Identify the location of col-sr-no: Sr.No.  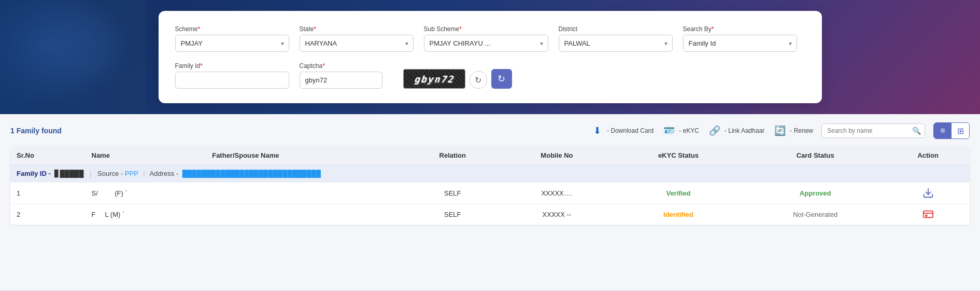
(48, 156).